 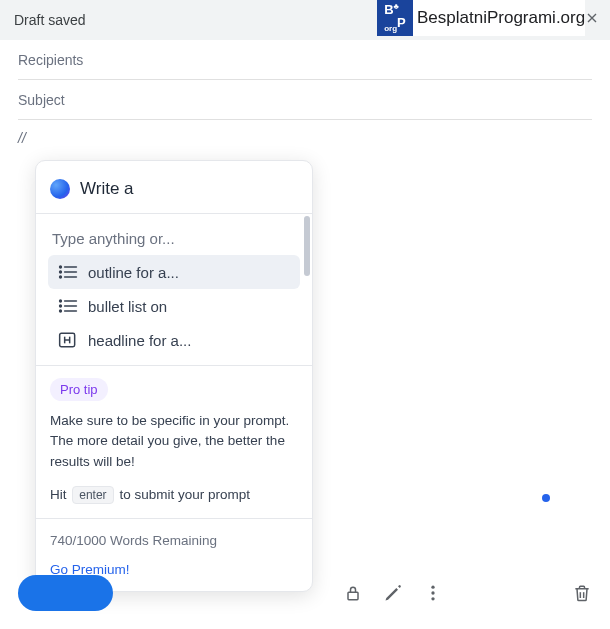 I want to click on toolbar-icons, so click(x=393, y=593).